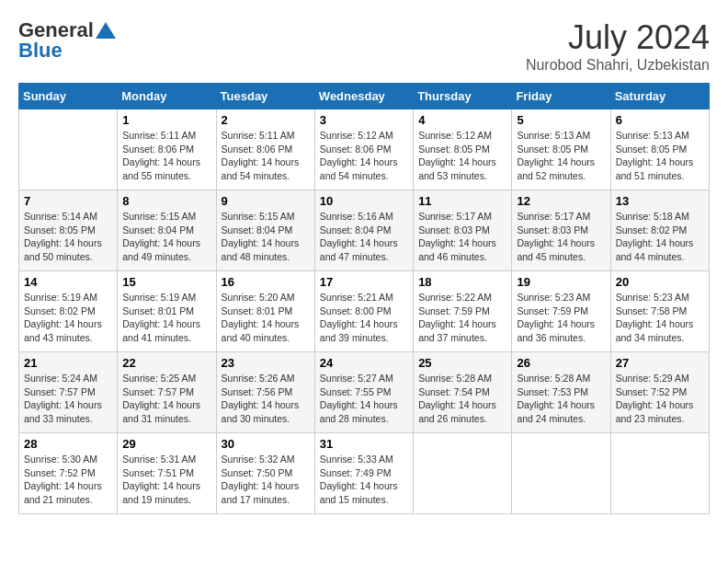  Describe the element at coordinates (660, 237) in the screenshot. I see `day-info: Sunrise: 5:18 AMSunset: 8:02 PMDaylight:…` at that location.